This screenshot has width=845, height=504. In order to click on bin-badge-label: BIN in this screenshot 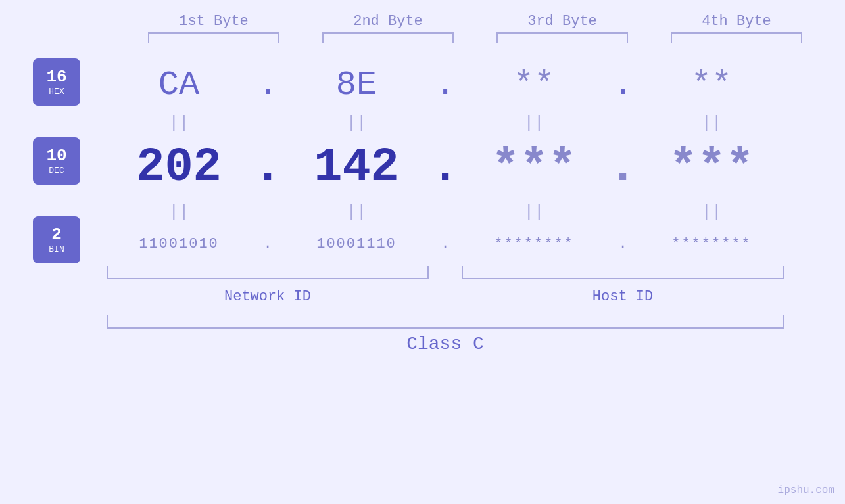, I will do `click(57, 250)`.